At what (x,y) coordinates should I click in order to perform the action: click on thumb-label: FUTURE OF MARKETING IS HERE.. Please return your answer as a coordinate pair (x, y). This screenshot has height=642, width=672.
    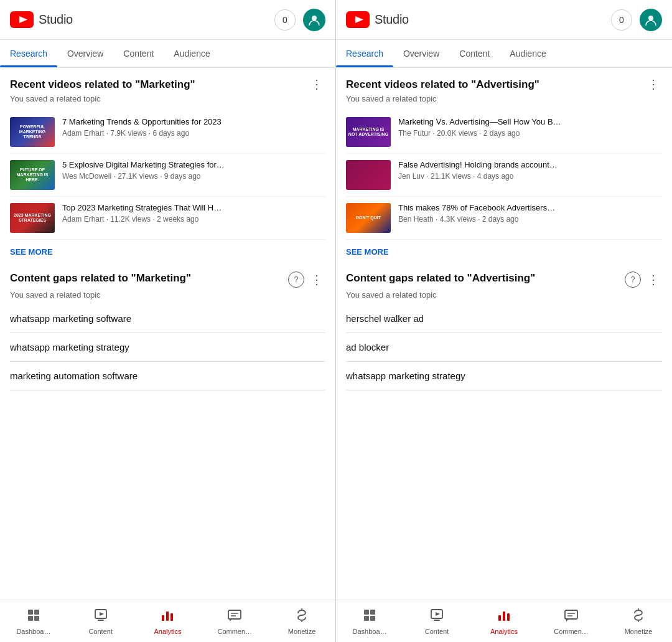
    Looking at the image, I should click on (32, 176).